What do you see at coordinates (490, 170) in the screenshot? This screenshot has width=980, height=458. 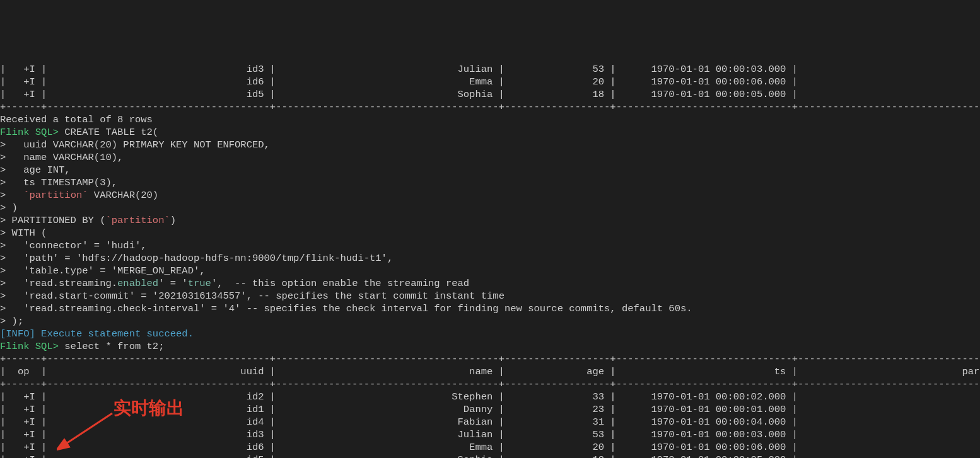 I see `sql-continuation-line: > age INT,` at bounding box center [490, 170].